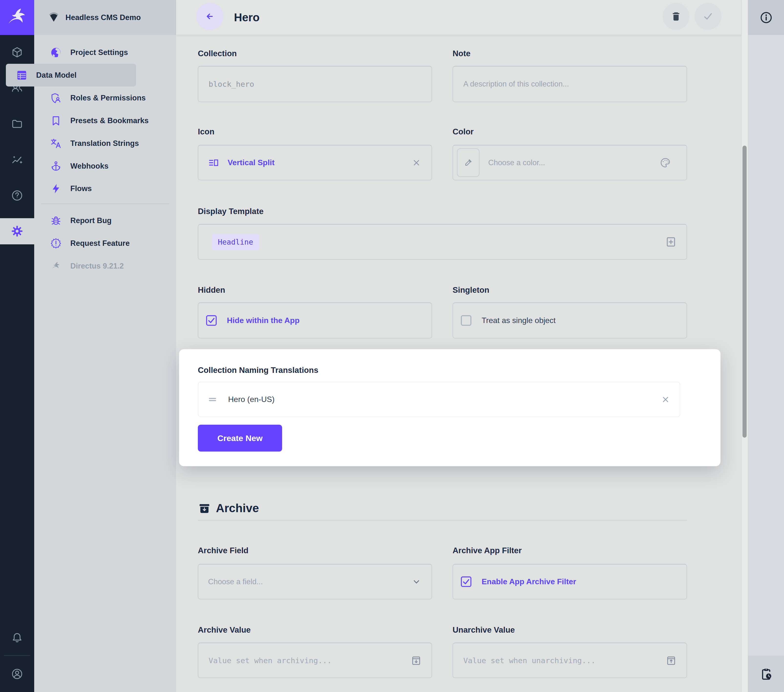 Image resolution: width=784 pixels, height=692 pixels. What do you see at coordinates (17, 18) in the screenshot?
I see `directus-logo` at bounding box center [17, 18].